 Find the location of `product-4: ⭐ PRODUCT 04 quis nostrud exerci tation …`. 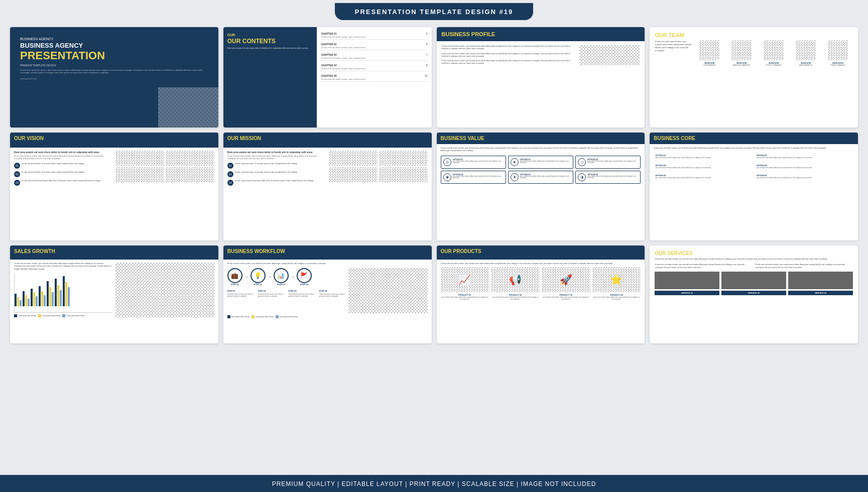

product-4: ⭐ PRODUCT 04 quis nostrud exerci tation … is located at coordinates (616, 284).